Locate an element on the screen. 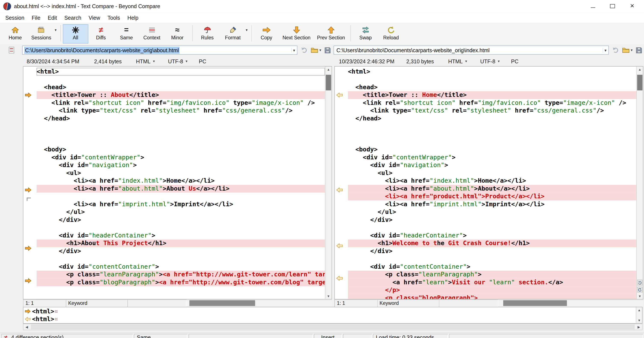 Image resolution: width=644 pixels, height=338 pixels. right-save-button is located at coordinates (639, 50).